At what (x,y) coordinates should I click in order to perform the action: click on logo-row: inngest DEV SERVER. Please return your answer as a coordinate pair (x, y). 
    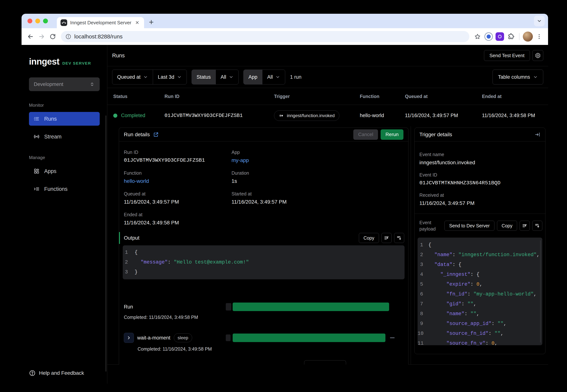
    Looking at the image, I should click on (64, 61).